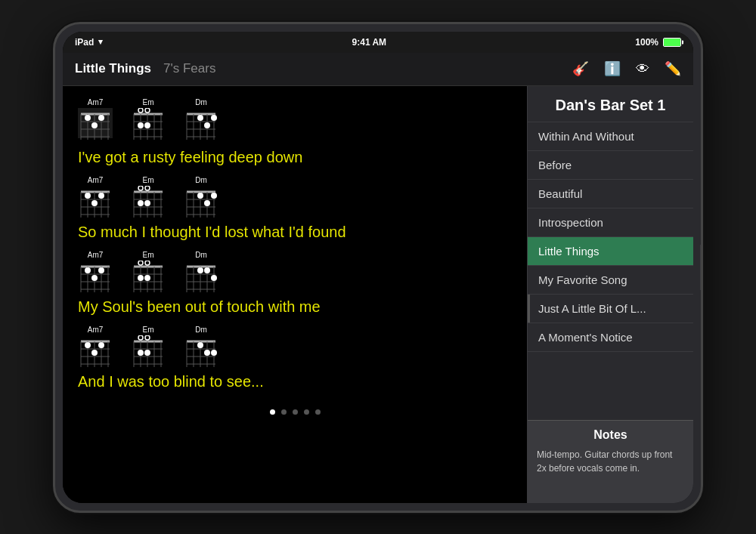 This screenshot has width=756, height=534. What do you see at coordinates (113, 69) in the screenshot?
I see `nav-title-active: Little Things` at bounding box center [113, 69].